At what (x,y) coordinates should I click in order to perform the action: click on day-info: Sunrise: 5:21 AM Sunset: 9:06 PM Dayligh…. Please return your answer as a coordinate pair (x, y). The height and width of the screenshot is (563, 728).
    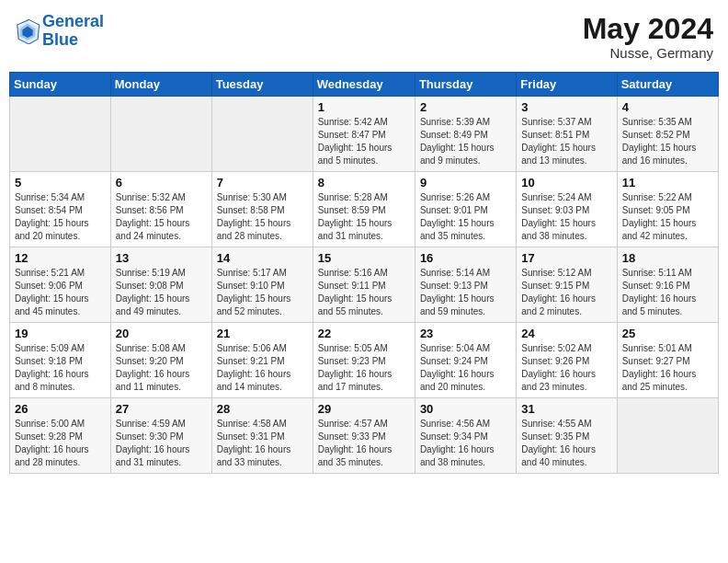
    Looking at the image, I should click on (61, 293).